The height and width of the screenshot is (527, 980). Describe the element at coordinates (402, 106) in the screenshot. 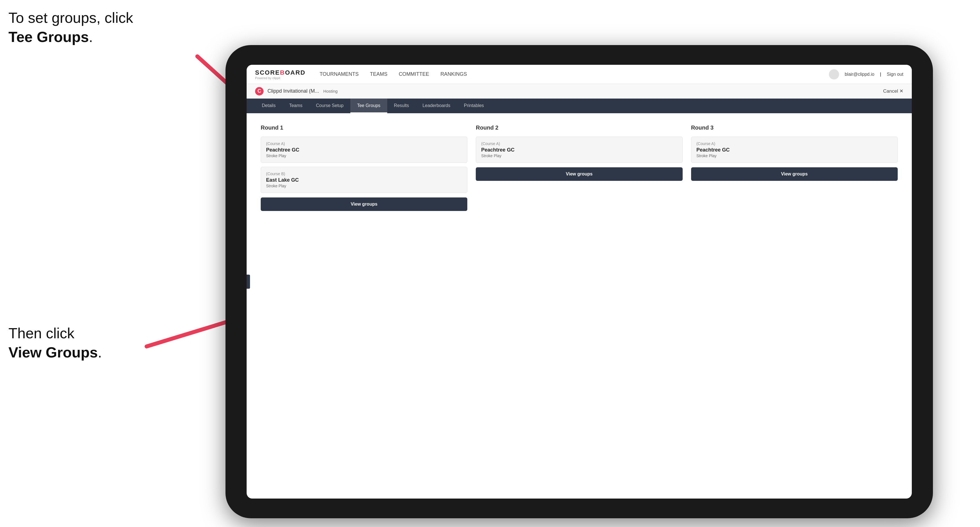

I see `tab-results: Results` at that location.